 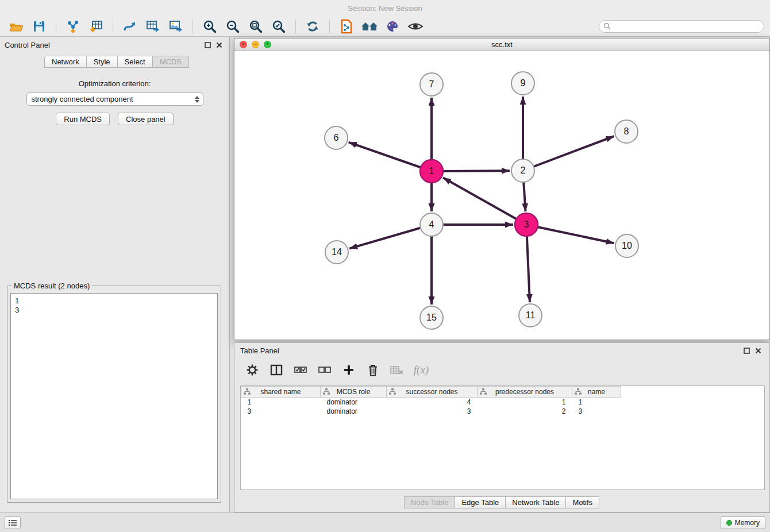 What do you see at coordinates (171, 62) in the screenshot?
I see `tab-mcds: MCDS` at bounding box center [171, 62].